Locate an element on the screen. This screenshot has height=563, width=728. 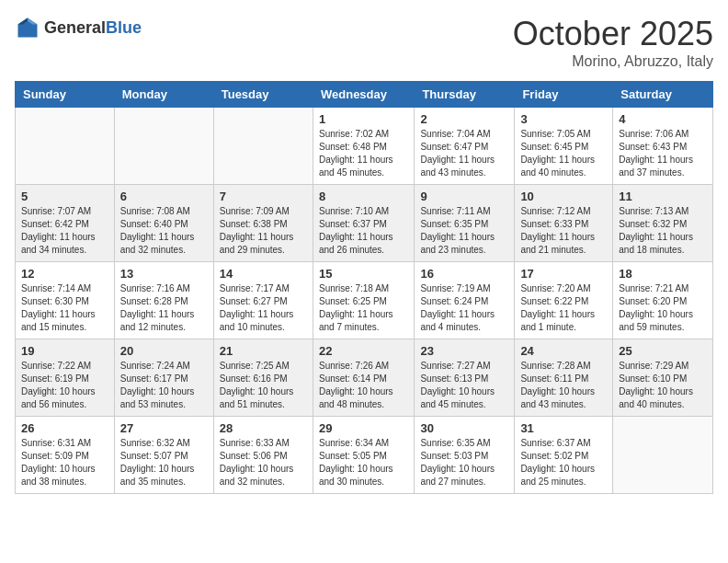
calendar-cell: 22Sunrise: 7:26 AM Sunset: 6:14 PM Dayli… is located at coordinates (363, 378).